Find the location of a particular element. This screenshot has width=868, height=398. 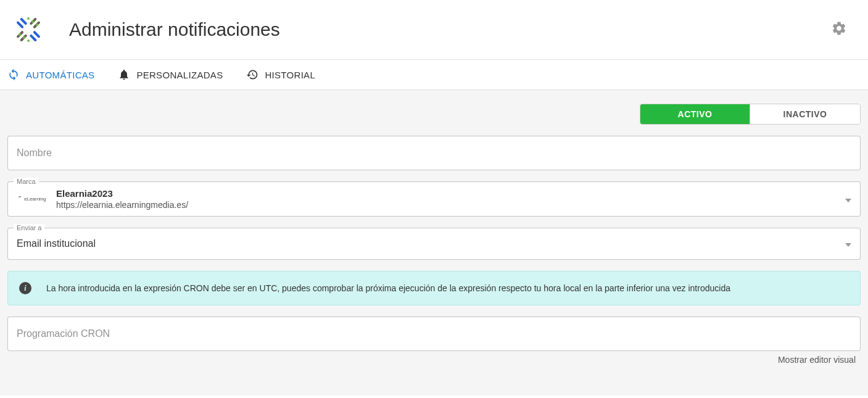

name-field is located at coordinates (434, 153).